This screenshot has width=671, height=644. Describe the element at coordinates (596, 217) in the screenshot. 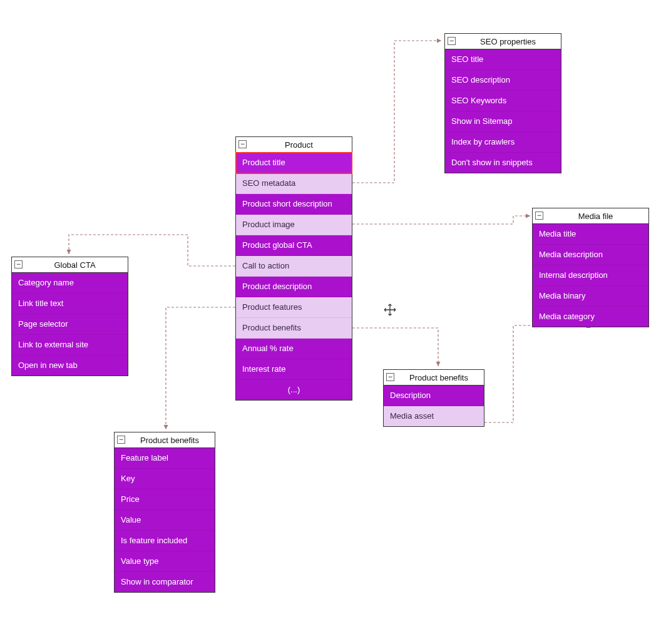

I see `entity-title: Media file` at that location.